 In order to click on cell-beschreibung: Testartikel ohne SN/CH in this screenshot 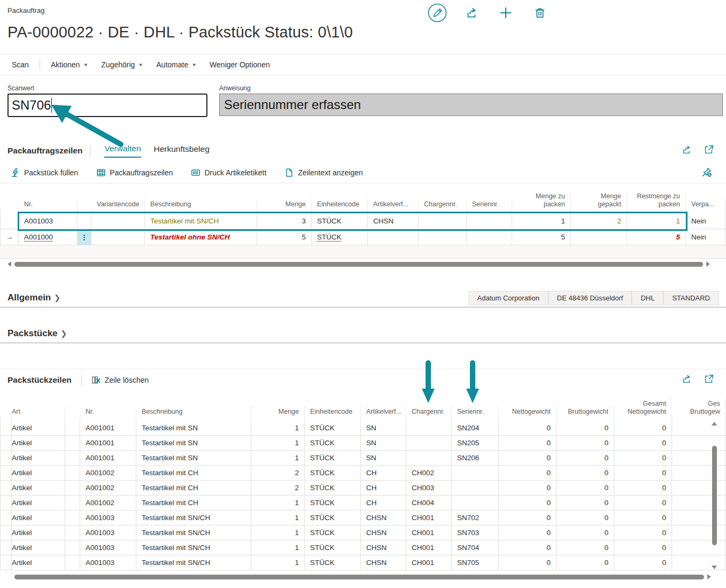, I will do `click(201, 237)`.